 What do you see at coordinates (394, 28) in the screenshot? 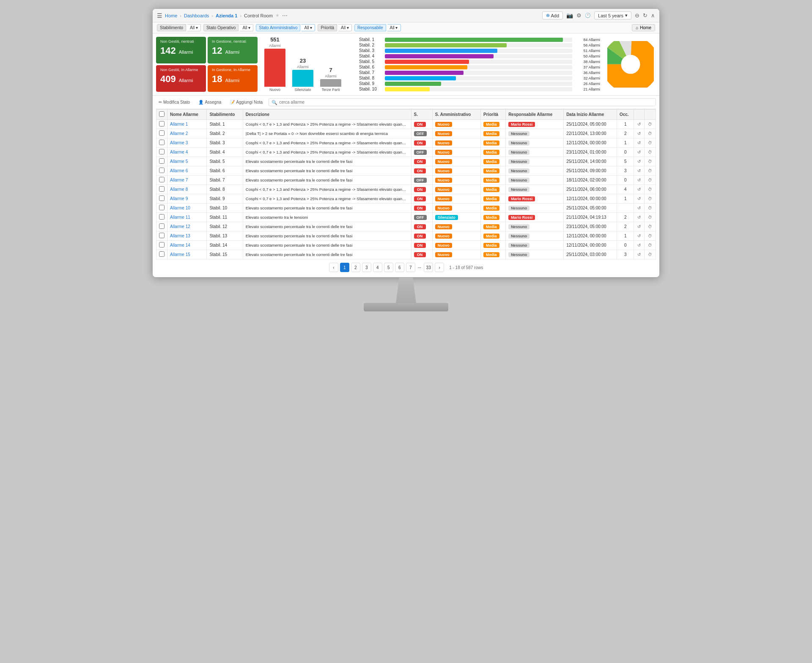
I see `filter-value-resp: All ▾` at bounding box center [394, 28].